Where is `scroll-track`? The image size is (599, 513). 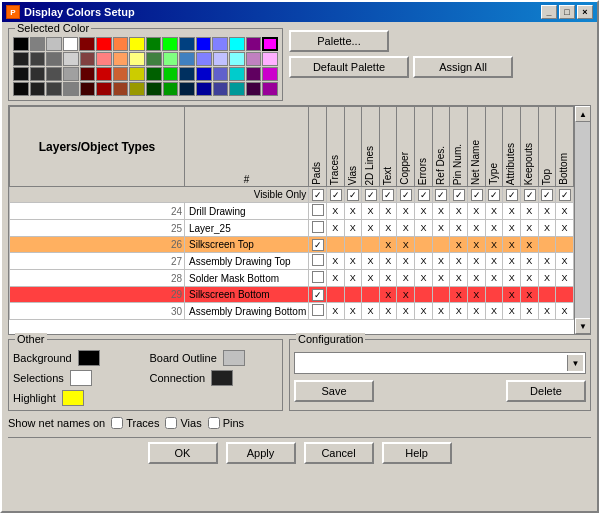 scroll-track is located at coordinates (582, 220).